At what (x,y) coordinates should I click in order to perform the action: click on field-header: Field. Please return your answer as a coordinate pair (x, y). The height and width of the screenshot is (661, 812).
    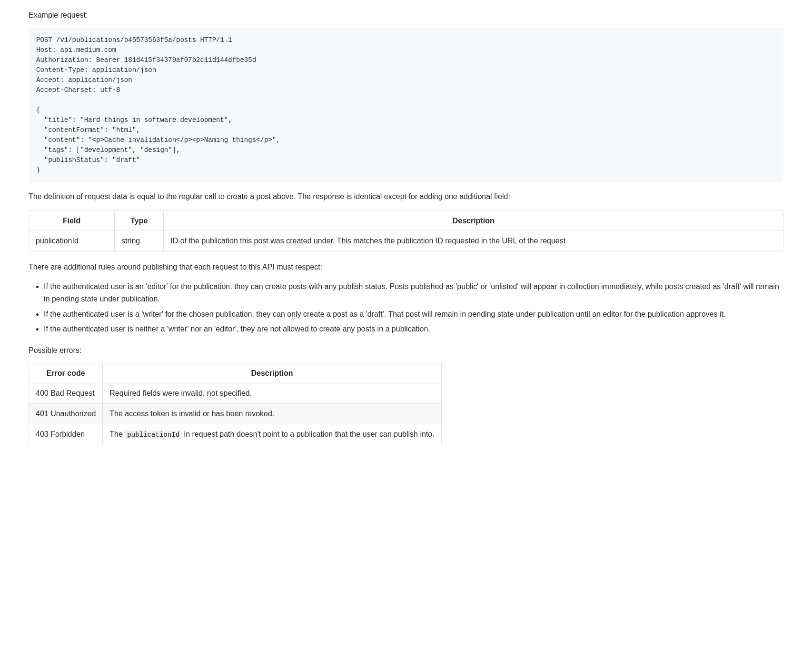
    Looking at the image, I should click on (72, 221).